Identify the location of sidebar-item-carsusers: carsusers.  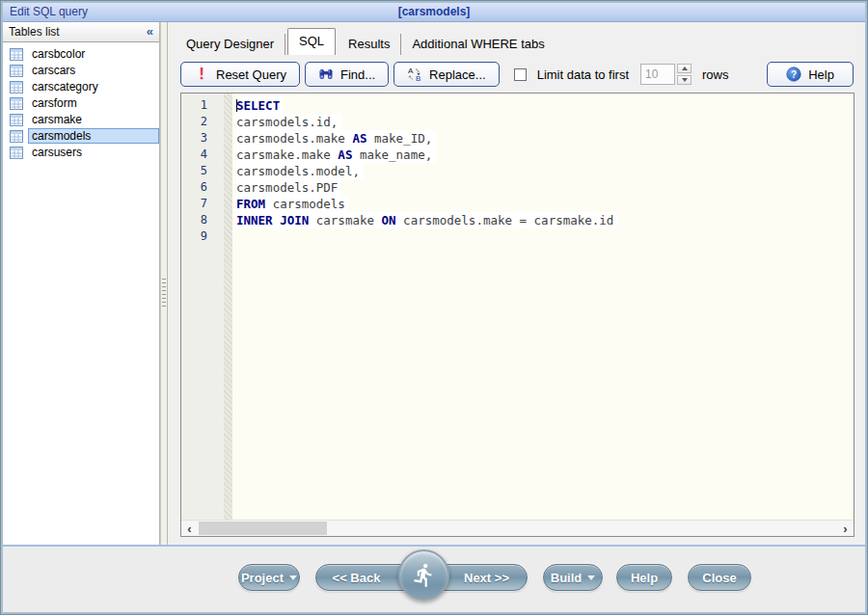
(81, 152).